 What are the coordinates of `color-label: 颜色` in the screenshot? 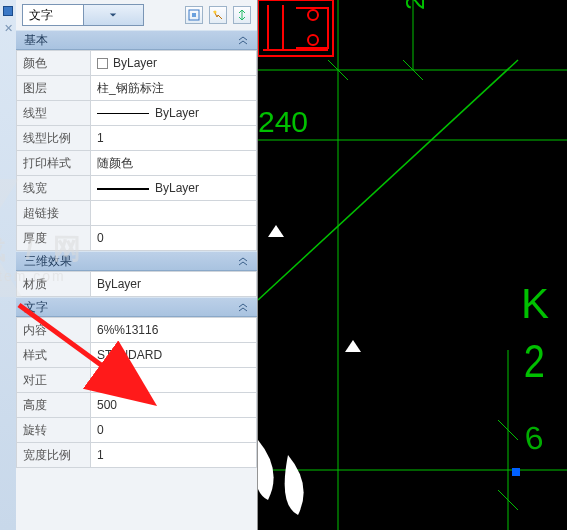 It's located at (54, 64).